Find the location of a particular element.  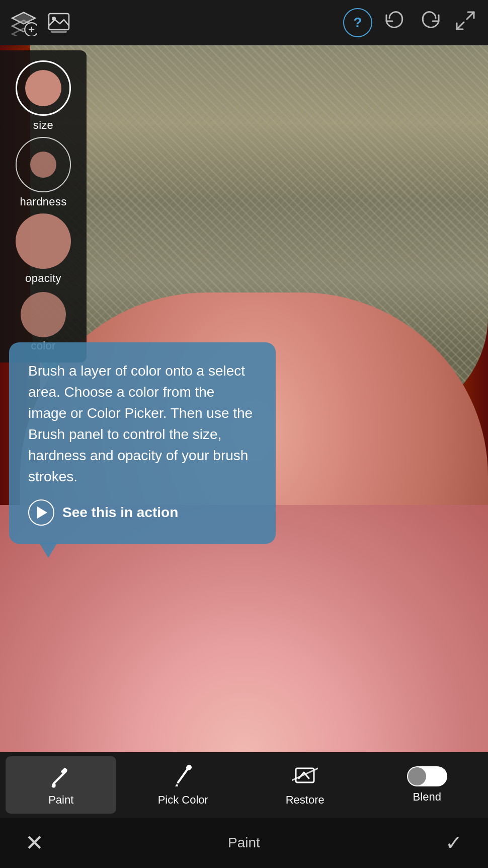

size-control: size is located at coordinates (43, 96).